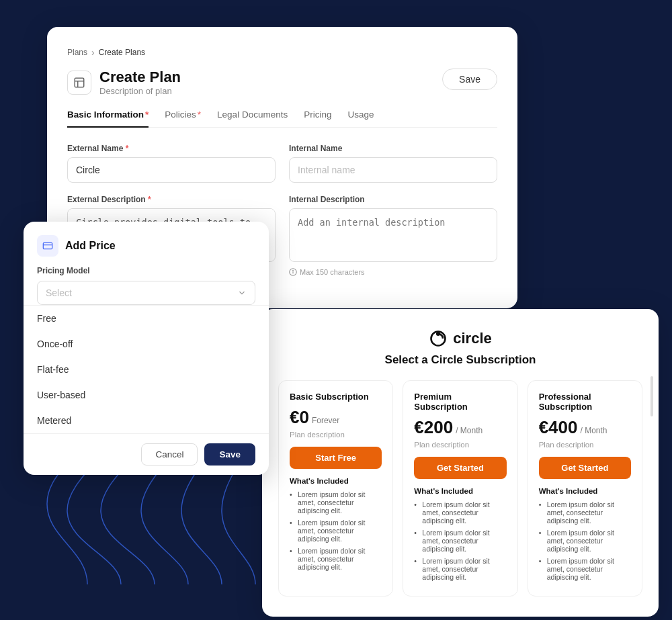  I want to click on plan-price-2: €400 / Month, so click(585, 427).